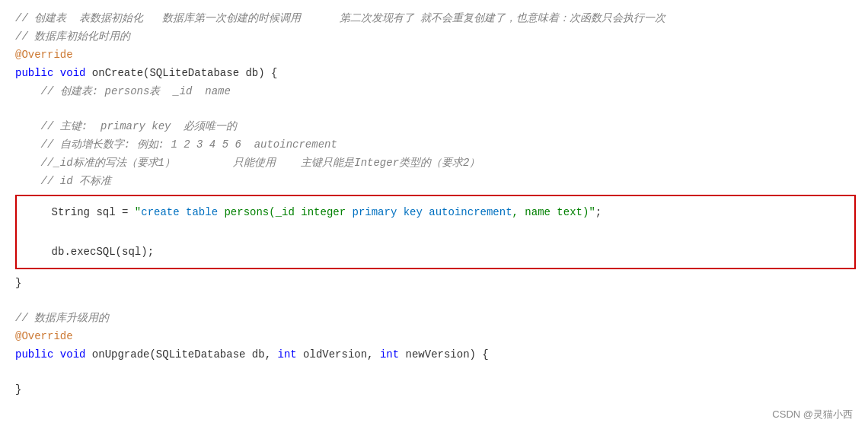 This screenshot has width=868, height=429. I want to click on comment-text: // 自动增长数字: 例如: 1 2 3 4 5 6 autoincrement, so click(442, 145).